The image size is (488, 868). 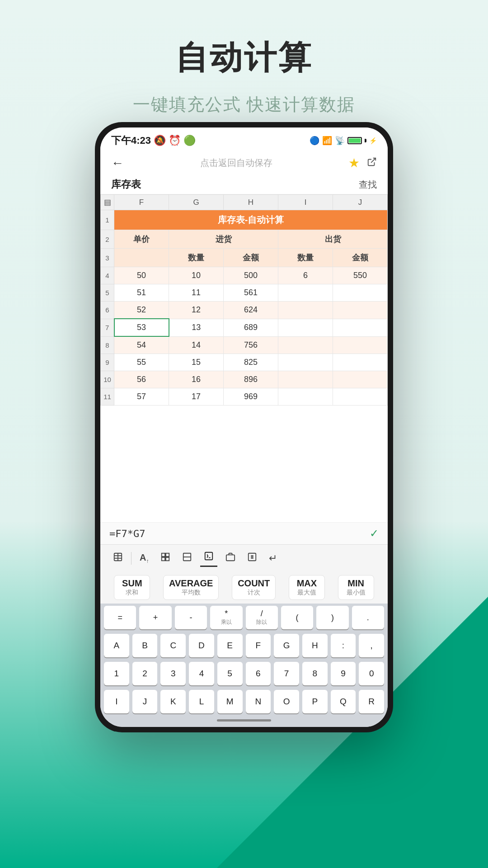 What do you see at coordinates (118, 558) in the screenshot?
I see `kb-tool-table` at bounding box center [118, 558].